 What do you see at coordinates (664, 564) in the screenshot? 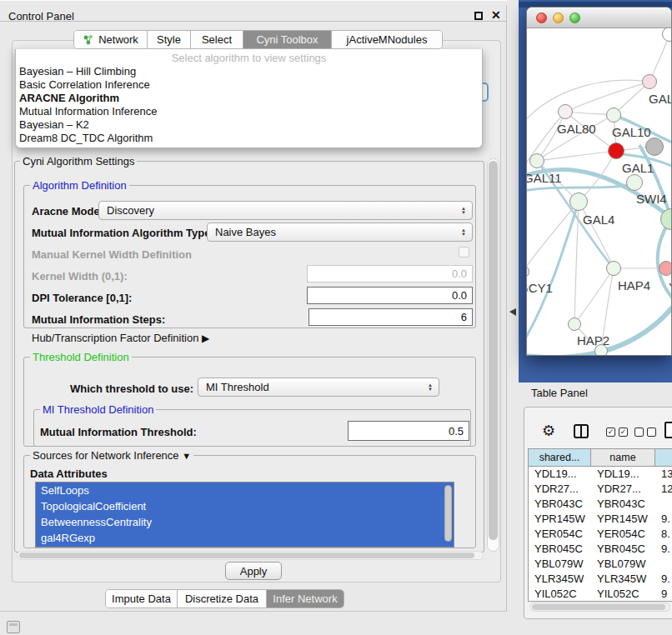
I see `table-cell` at bounding box center [664, 564].